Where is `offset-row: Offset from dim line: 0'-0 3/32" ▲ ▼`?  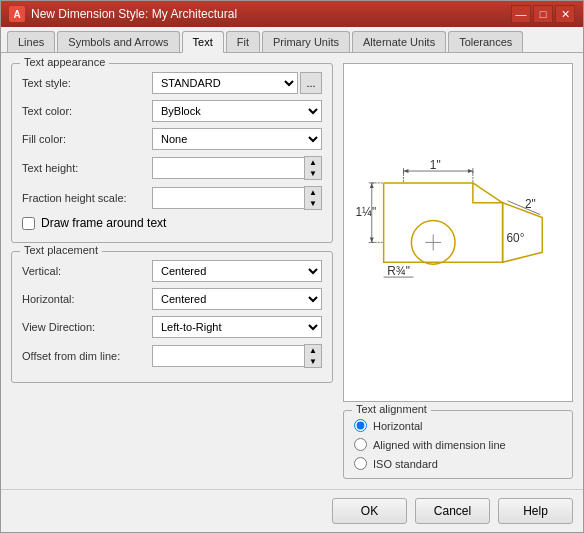
offset-row: Offset from dim line: 0'-0 3/32" ▲ ▼ is located at coordinates (172, 356).